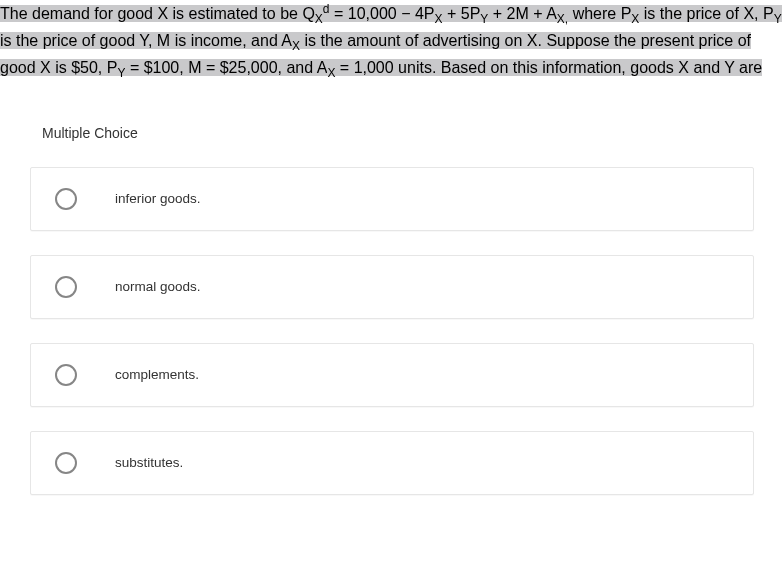 The image size is (784, 575). I want to click on option-inferior-goods: inferior goods., so click(392, 199).